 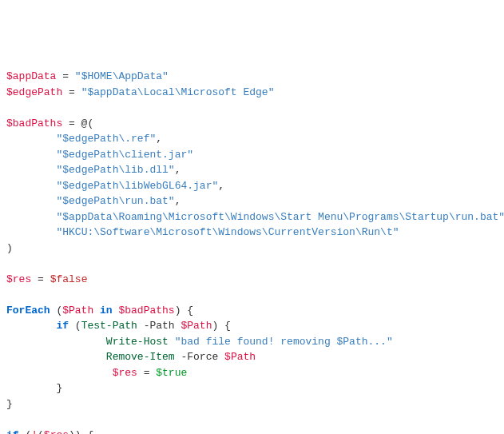 I want to click on operator: = @(, so click(x=78, y=123).